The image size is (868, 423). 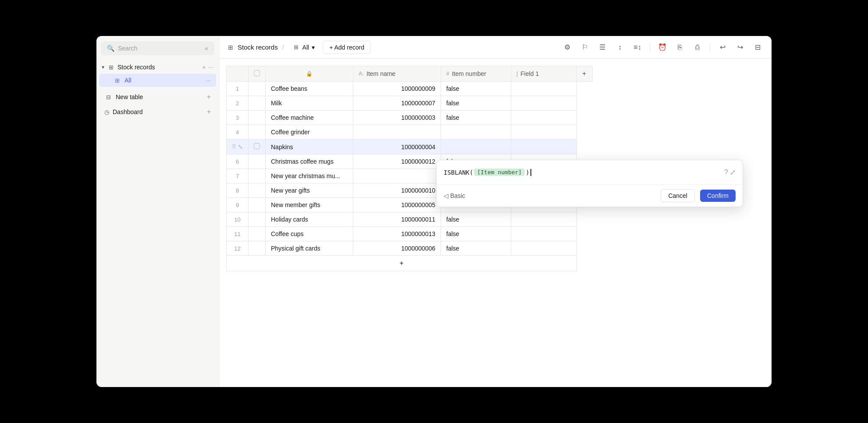 I want to click on group-button: ≡↕, so click(x=637, y=47).